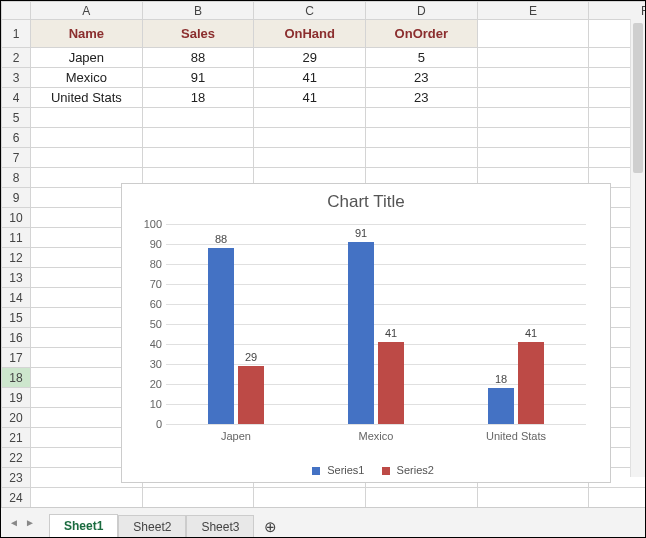  Describe the element at coordinates (152, 526) in the screenshot. I see `tab-sheet2: Sheet2` at that location.